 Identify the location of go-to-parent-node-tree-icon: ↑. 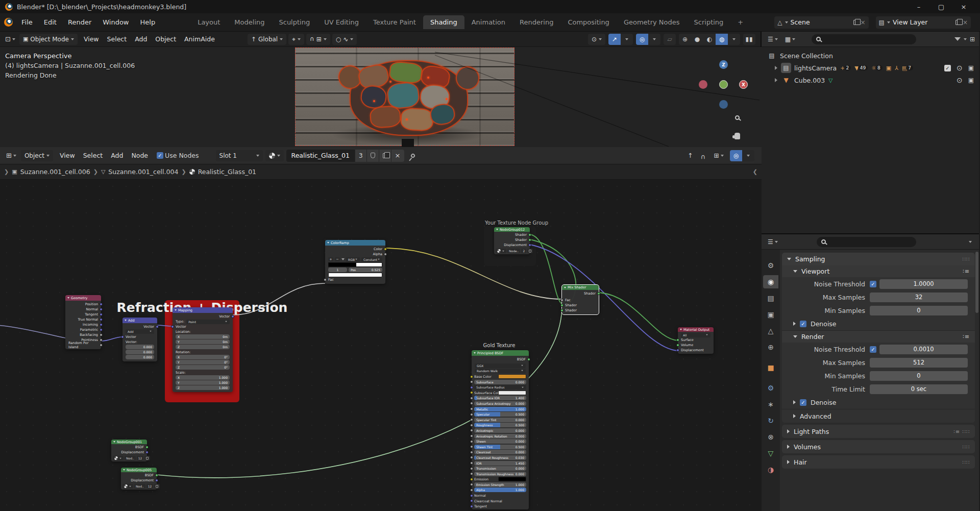
(690, 156).